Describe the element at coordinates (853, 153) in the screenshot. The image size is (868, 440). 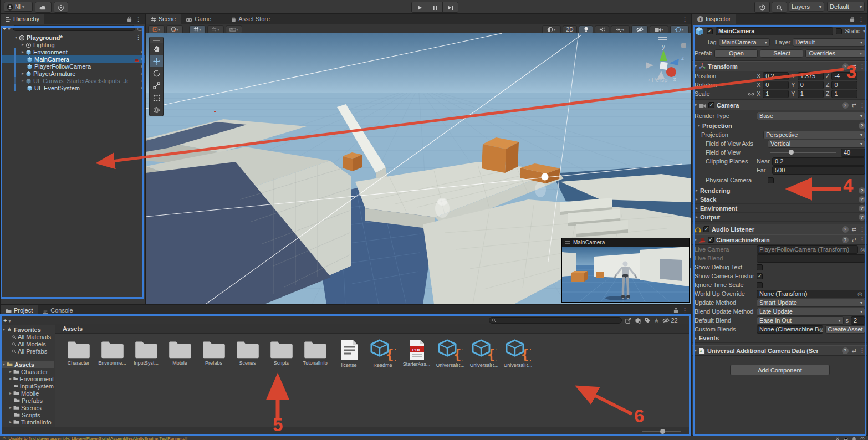
I see `fov-value-field: 40` at that location.